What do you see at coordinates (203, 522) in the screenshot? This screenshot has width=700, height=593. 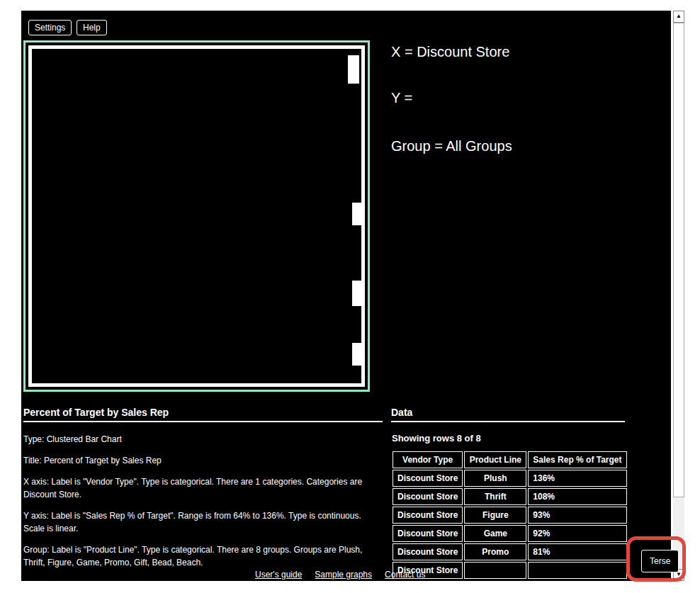 I see `description-line: Y axis: Label is "Sales Rep % of Target"…` at bounding box center [203, 522].